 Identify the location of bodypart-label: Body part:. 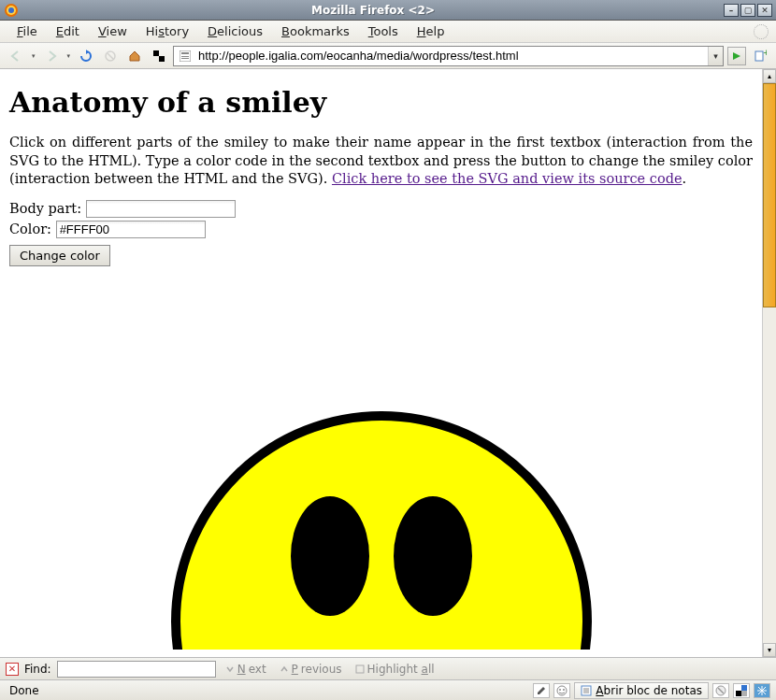
(45, 208).